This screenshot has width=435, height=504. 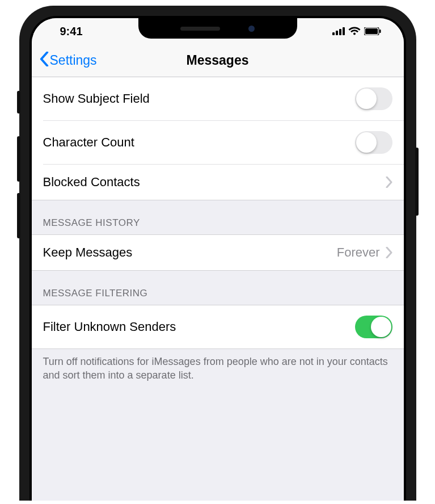 I want to click on cellular-signal-icon, so click(x=339, y=31).